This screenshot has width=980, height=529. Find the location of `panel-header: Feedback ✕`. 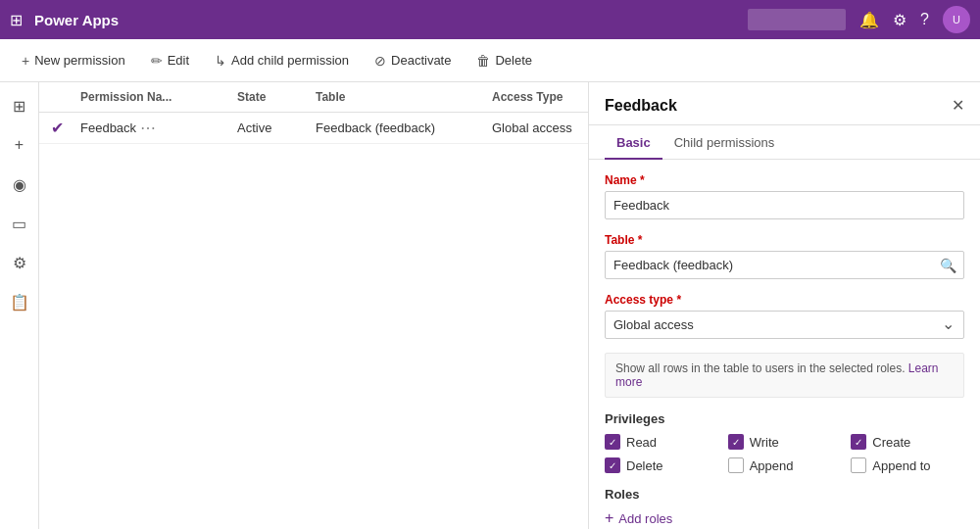

panel-header: Feedback ✕ is located at coordinates (784, 104).